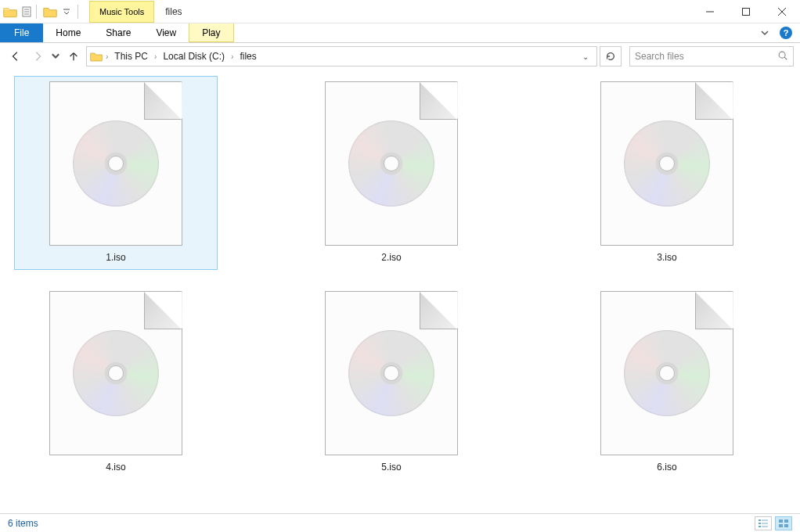 Image resolution: width=800 pixels, height=532 pixels. I want to click on breadcrumb-files: files, so click(247, 56).